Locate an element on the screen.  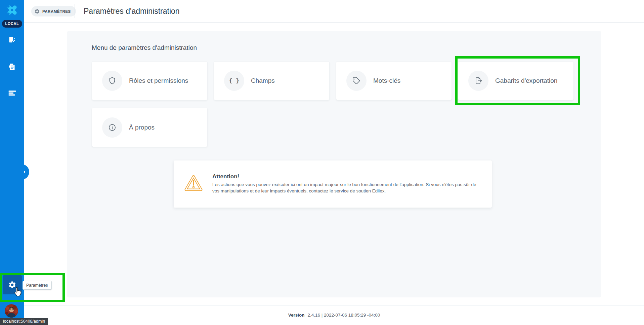
user-avatar is located at coordinates (11, 311).